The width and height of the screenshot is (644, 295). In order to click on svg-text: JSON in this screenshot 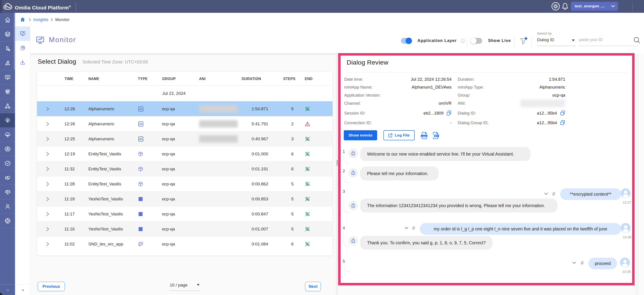, I will do `click(424, 136)`.